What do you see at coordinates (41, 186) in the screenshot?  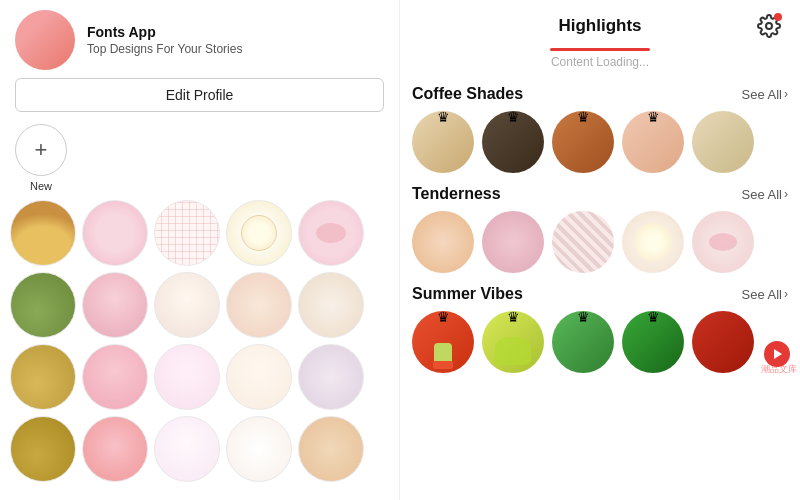 I see `new-story-label: New` at bounding box center [41, 186].